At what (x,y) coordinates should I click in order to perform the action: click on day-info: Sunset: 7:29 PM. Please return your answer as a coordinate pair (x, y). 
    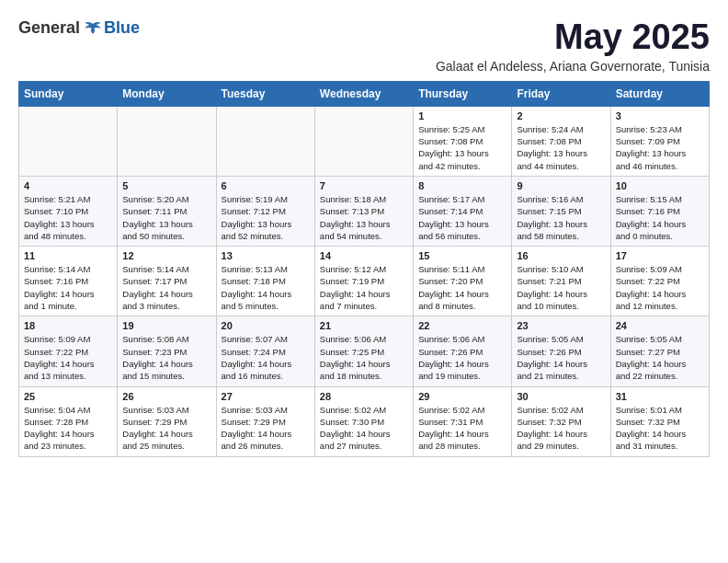
    Looking at the image, I should click on (266, 421).